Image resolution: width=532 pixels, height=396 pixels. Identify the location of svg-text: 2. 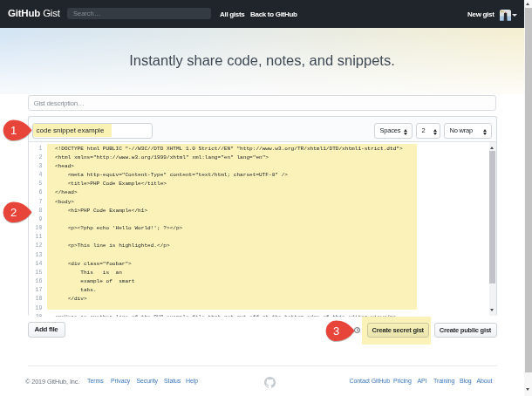
(12, 213).